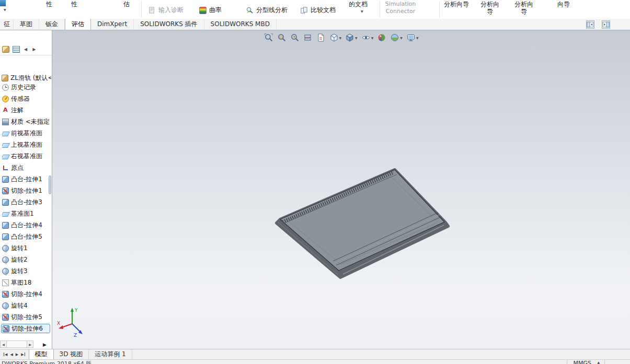 The height and width of the screenshot is (364, 630). I want to click on edit-appearance-button, so click(382, 38).